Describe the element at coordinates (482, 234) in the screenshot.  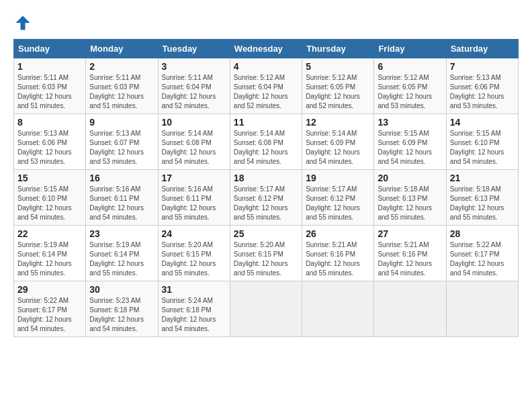
I see `day-number: 28` at that location.